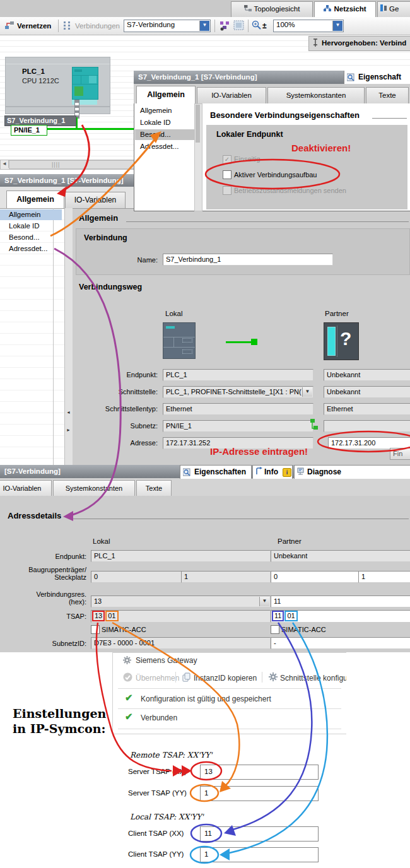 The image size is (410, 868). I want to click on subnetz-local-field: PN/IE_1, so click(238, 426).